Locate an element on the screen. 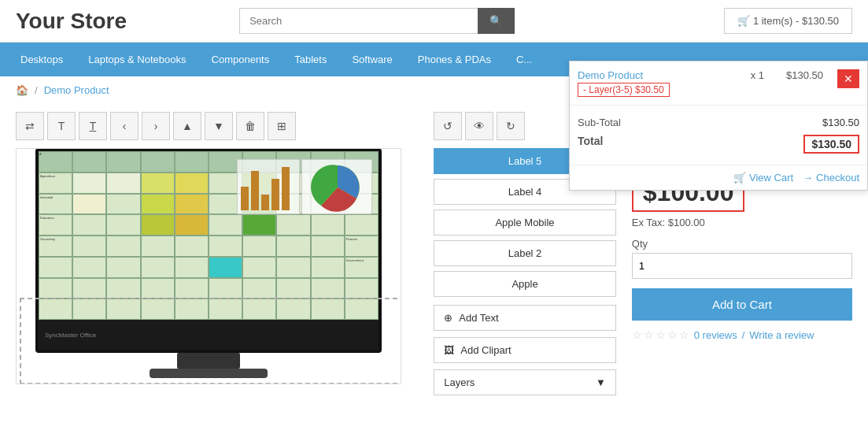 The width and height of the screenshot is (868, 434). star-4: ☆ is located at coordinates (672, 335).